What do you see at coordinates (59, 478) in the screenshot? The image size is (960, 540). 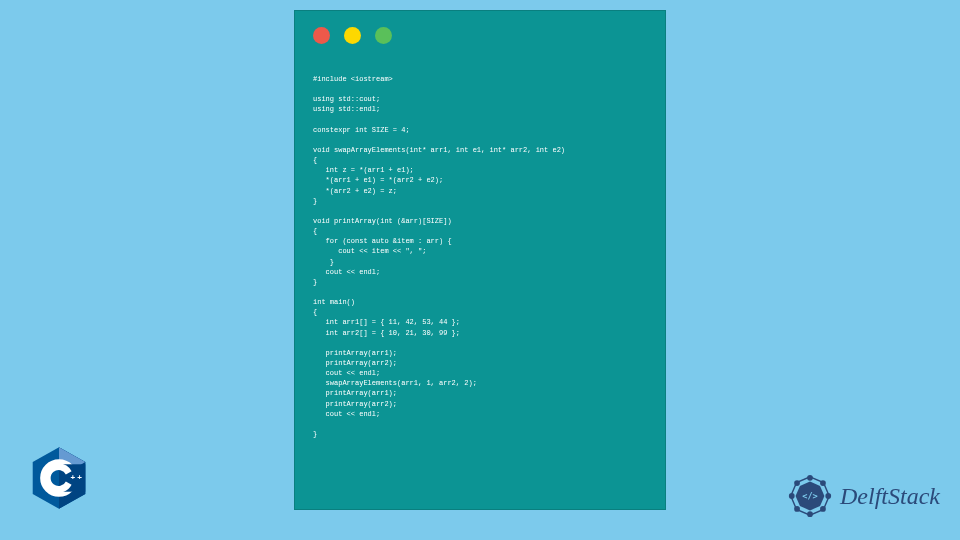 I see `cpp-badge-icon: + +` at bounding box center [59, 478].